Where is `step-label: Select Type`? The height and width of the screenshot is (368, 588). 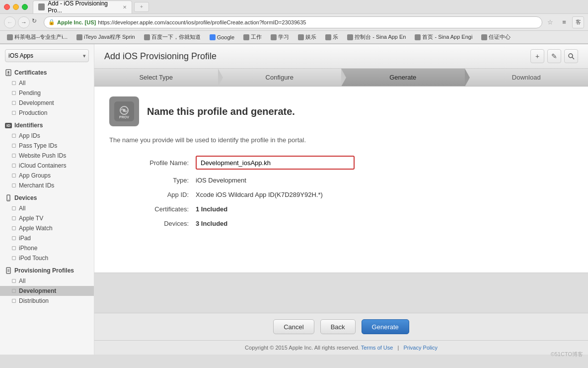
step-label: Select Type is located at coordinates (156, 78).